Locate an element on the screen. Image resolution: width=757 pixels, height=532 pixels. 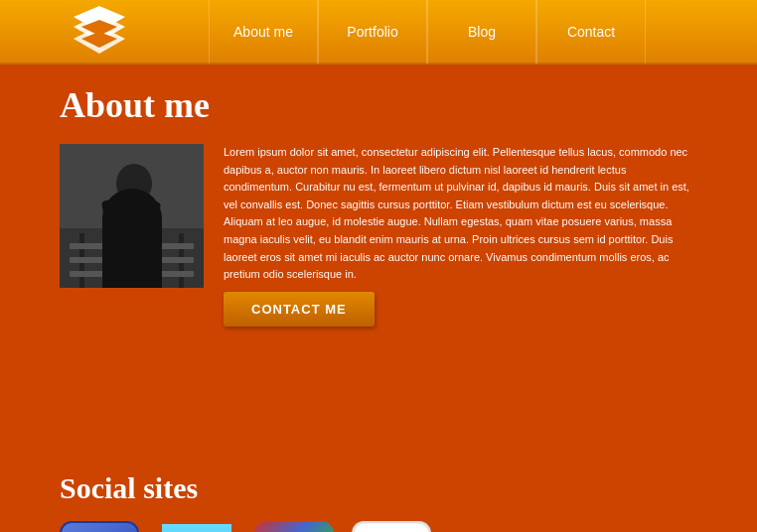
social-title: Social sites is located at coordinates (378, 488).